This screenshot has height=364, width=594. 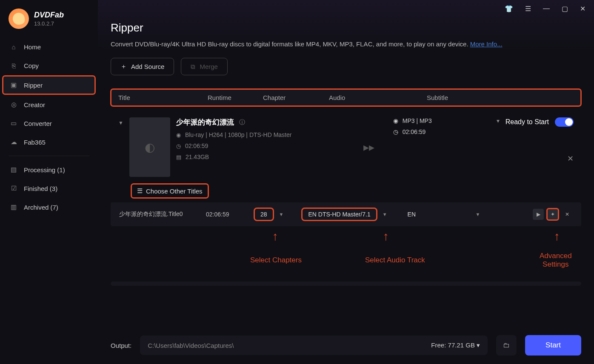 What do you see at coordinates (486, 44) in the screenshot?
I see `more-info-link: More Info...` at bounding box center [486, 44].